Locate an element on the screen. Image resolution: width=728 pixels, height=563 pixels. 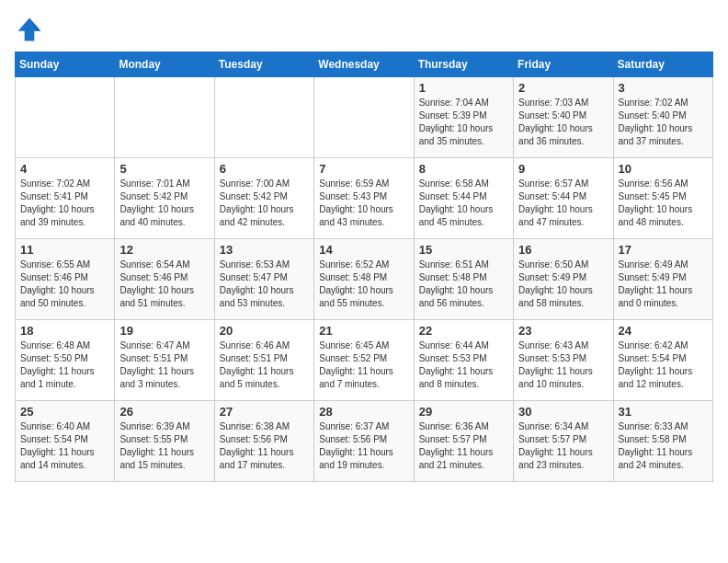
calendar-day-cell: 25Sunrise: 6:40 AM Sunset: 5:54 PM Dayli… is located at coordinates (65, 442).